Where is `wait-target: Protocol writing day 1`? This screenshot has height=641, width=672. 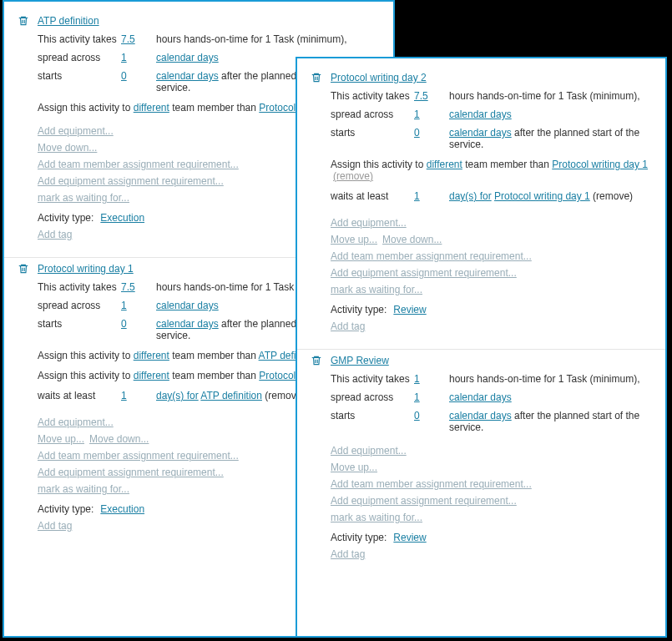 wait-target: Protocol writing day 1 is located at coordinates (543, 196).